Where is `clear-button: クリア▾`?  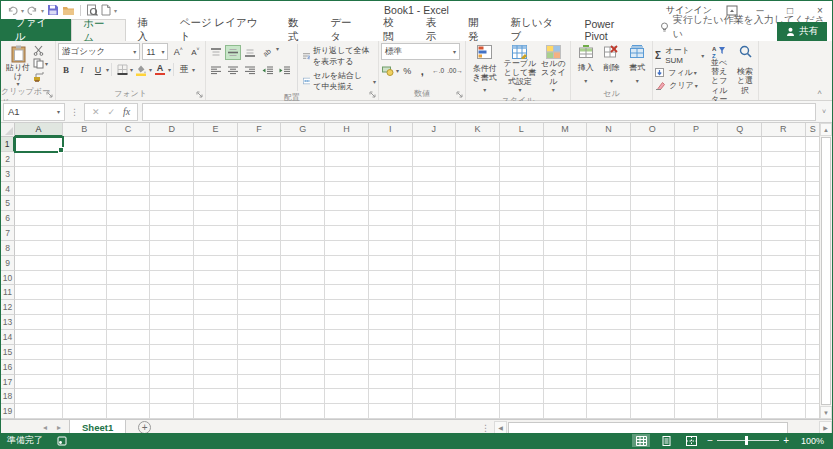
clear-button: クリア▾ is located at coordinates (680, 86).